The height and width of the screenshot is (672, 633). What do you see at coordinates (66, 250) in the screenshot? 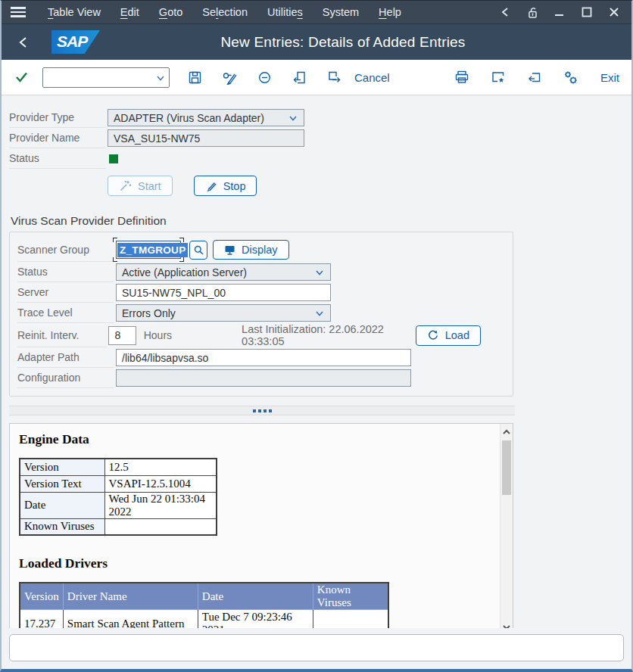
I see `scanner-group-label: Scanner Group` at bounding box center [66, 250].